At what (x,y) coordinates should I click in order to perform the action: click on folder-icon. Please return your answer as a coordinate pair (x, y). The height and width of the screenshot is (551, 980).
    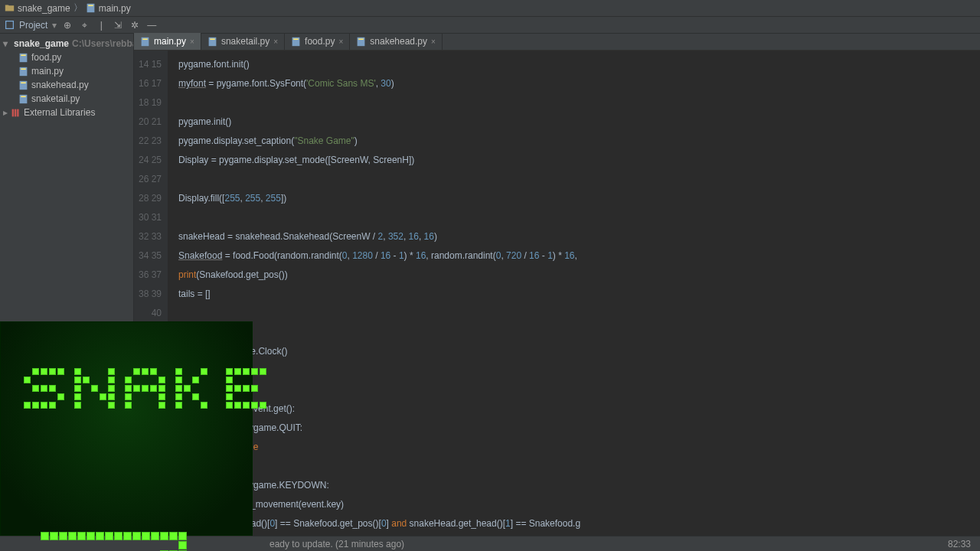
    Looking at the image, I should click on (9, 8).